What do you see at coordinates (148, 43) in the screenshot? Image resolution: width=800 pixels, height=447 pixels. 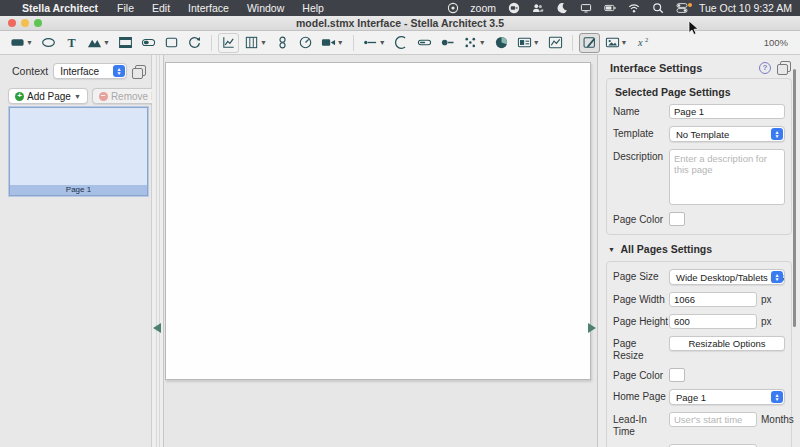 I see `switch-icon` at bounding box center [148, 43].